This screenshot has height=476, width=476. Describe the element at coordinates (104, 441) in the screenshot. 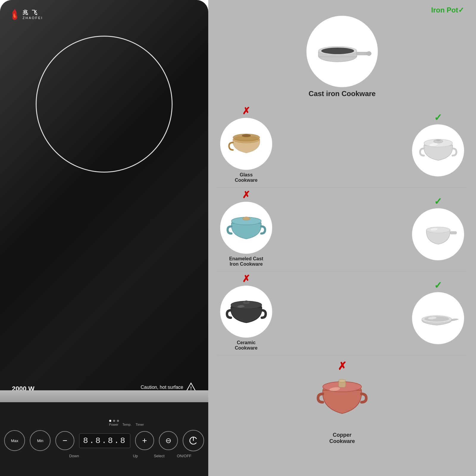

I see `buttons-row: Max Min − 8.8.8.8 + ⊖` at that location.